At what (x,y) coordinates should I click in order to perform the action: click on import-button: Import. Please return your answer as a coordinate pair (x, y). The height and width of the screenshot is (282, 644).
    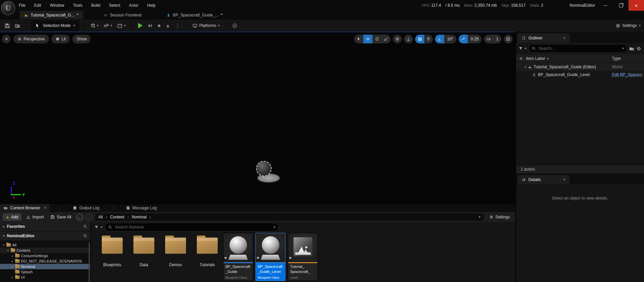
    Looking at the image, I should click on (35, 217).